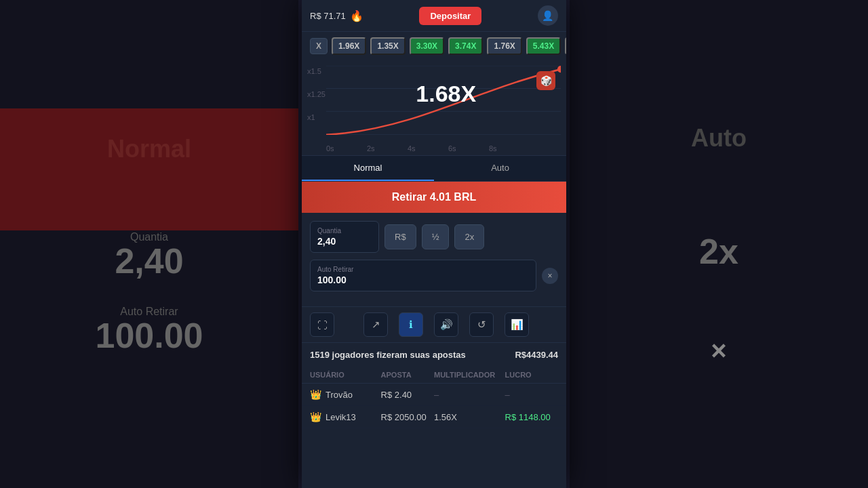 This screenshot has width=868, height=488. I want to click on players-count: 1519 jogadores fizeram suas apostas, so click(388, 355).